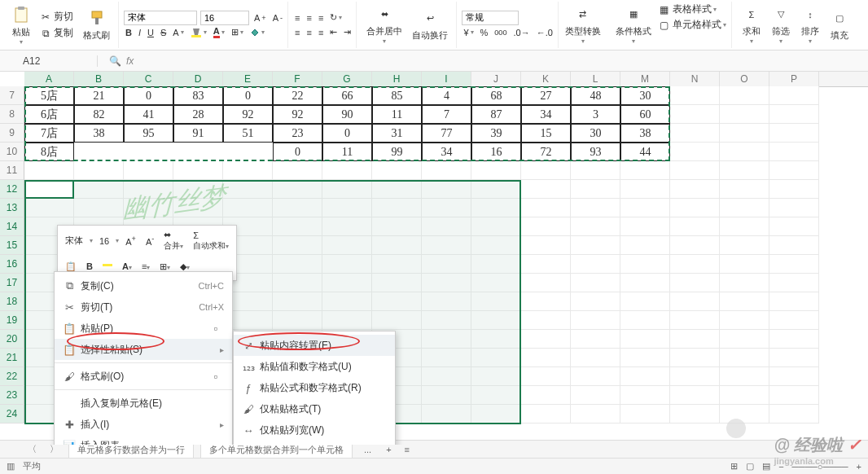  What do you see at coordinates (750, 466) in the screenshot?
I see `view-page-button: ▢` at bounding box center [750, 466].